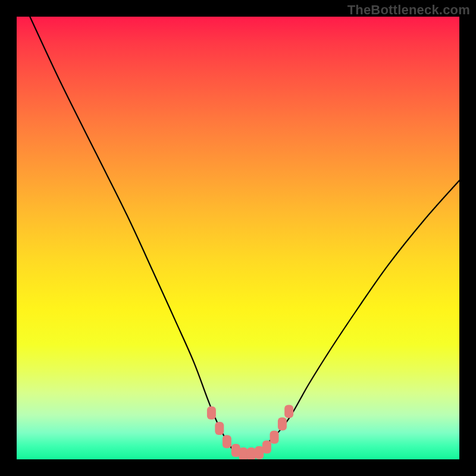 This screenshot has height=476, width=476. Describe the element at coordinates (409, 10) in the screenshot. I see `watermark-text: TheBottleneck.com` at that location.